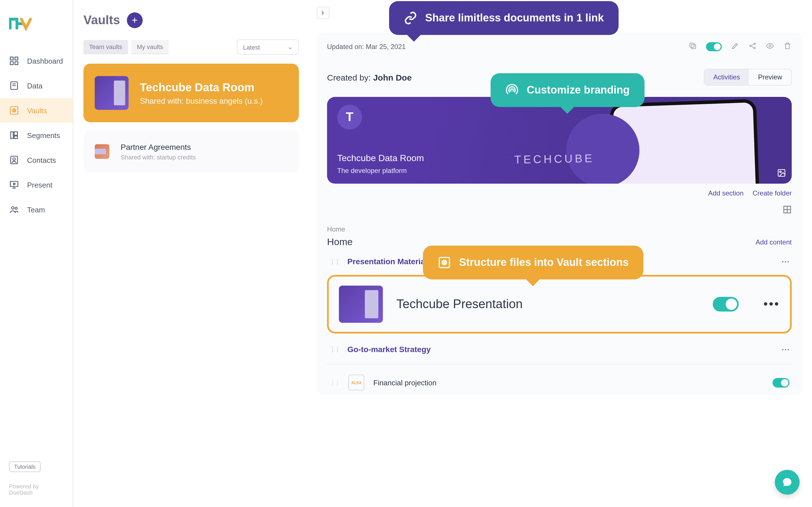 The image size is (812, 507). What do you see at coordinates (693, 47) in the screenshot?
I see `copy-icon` at bounding box center [693, 47].